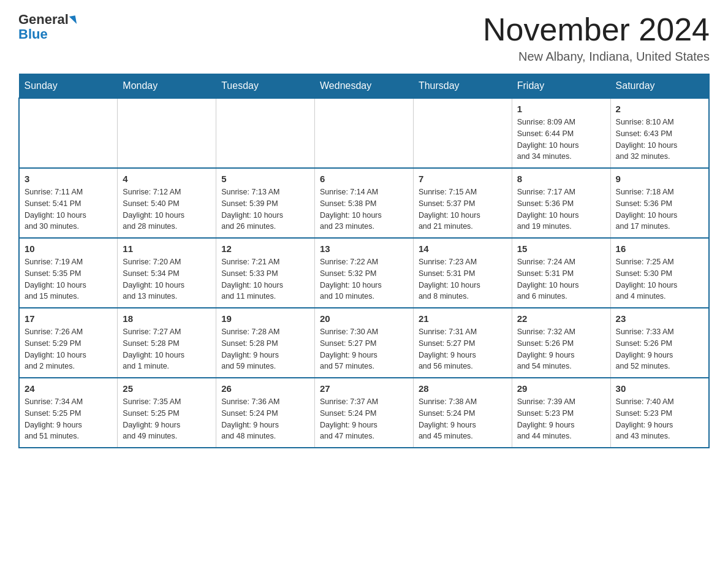 The width and height of the screenshot is (728, 563). What do you see at coordinates (167, 203) in the screenshot?
I see `table-row: 4Sunrise: 7:12 AM Sunset: 5:40 PM Daylig…` at bounding box center [167, 203].